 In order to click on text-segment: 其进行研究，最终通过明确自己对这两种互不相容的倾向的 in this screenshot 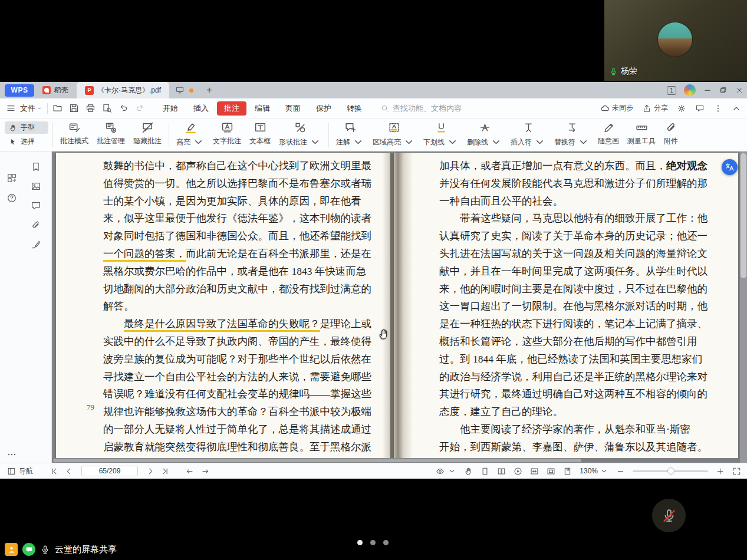, I will do `click(573, 394)`.